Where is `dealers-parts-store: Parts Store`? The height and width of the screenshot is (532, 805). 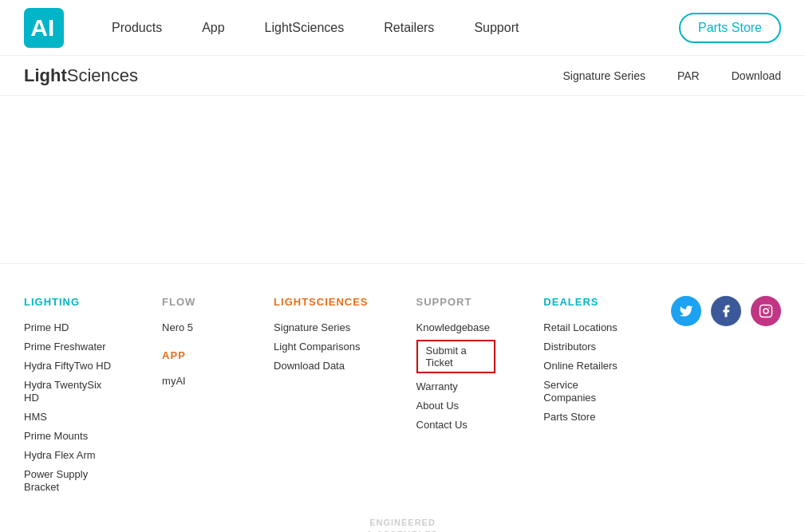
dealers-parts-store: Parts Store is located at coordinates (570, 416).